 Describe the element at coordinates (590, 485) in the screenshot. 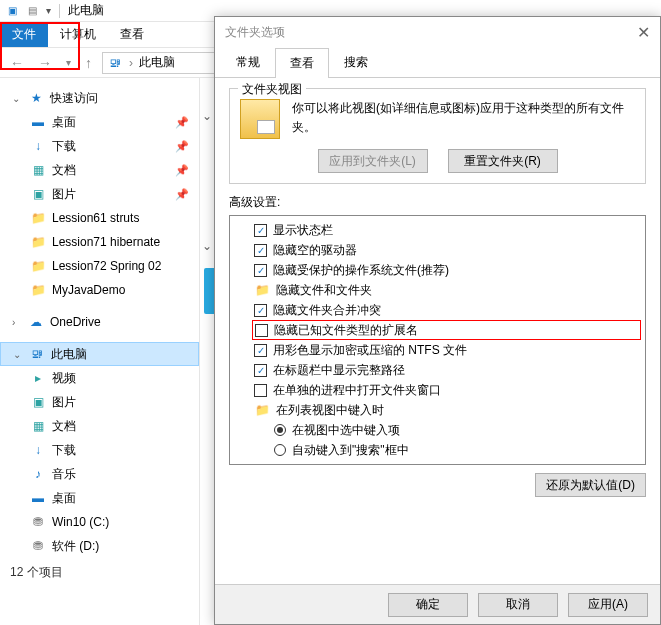

I see `restore-defaults-button: 还原为默认值(D)` at that location.